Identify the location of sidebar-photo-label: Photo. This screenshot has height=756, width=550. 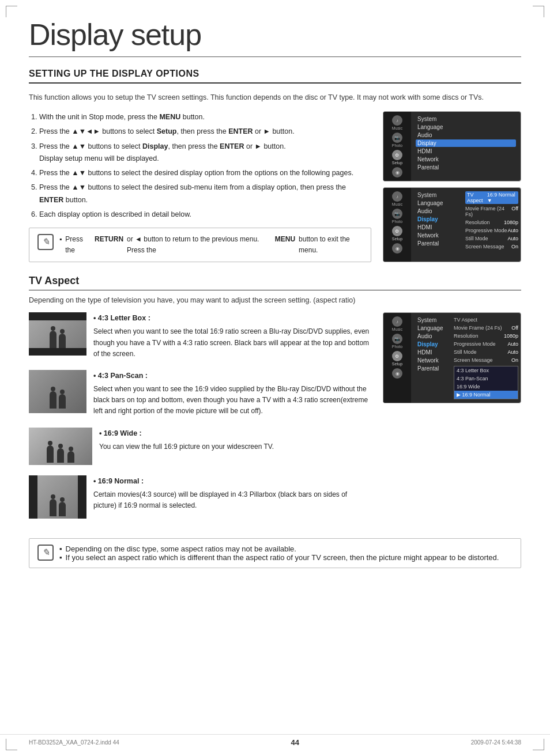
(397, 145).